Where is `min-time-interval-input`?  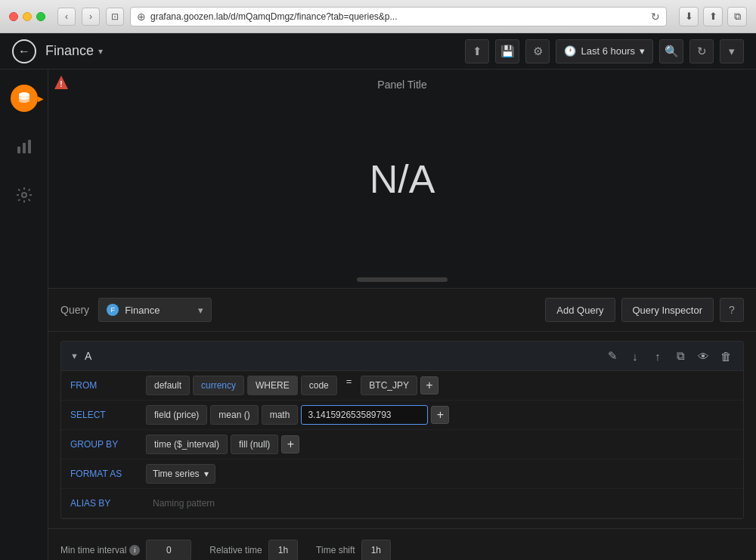
min-time-interval-input is located at coordinates (169, 550).